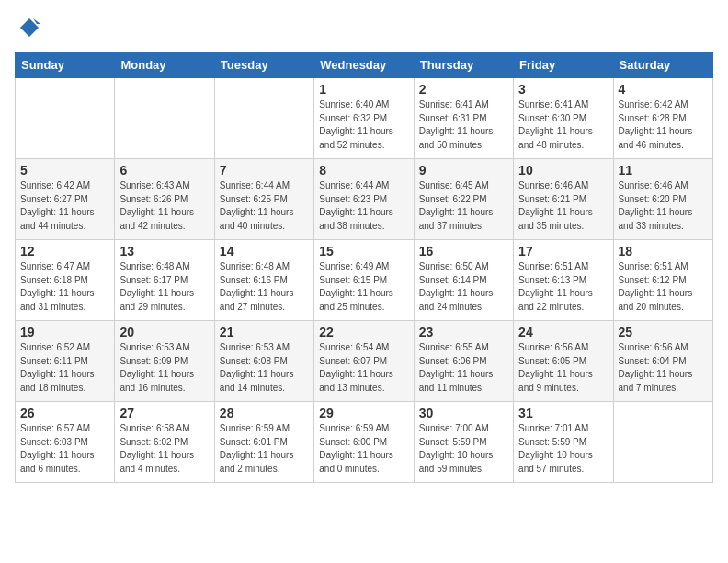 Image resolution: width=728 pixels, height=563 pixels. I want to click on day-info: Sunrise: 7:00 AM Sunset: 5:59 PM Dayligh…, so click(463, 449).